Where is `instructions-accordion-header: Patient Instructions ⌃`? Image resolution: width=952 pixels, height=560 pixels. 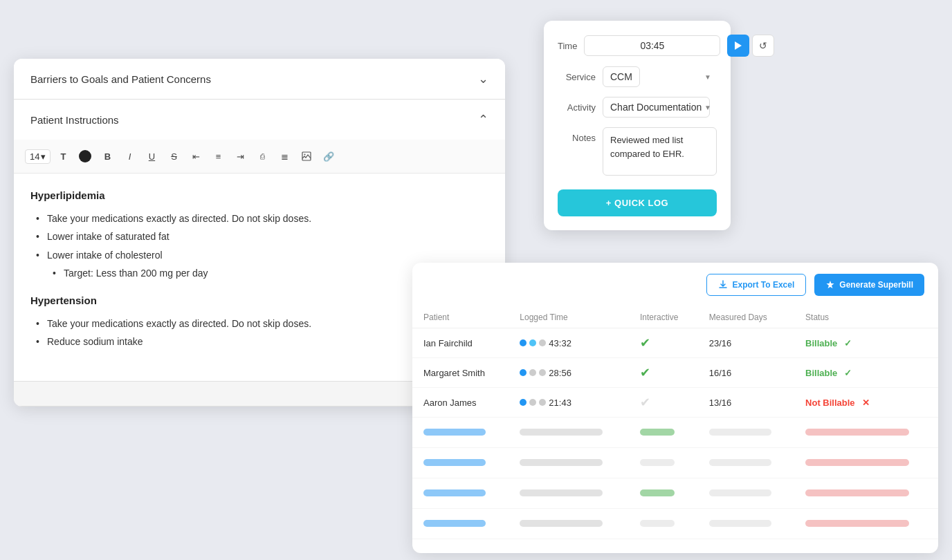 instructions-accordion-header: Patient Instructions ⌃ is located at coordinates (259, 120).